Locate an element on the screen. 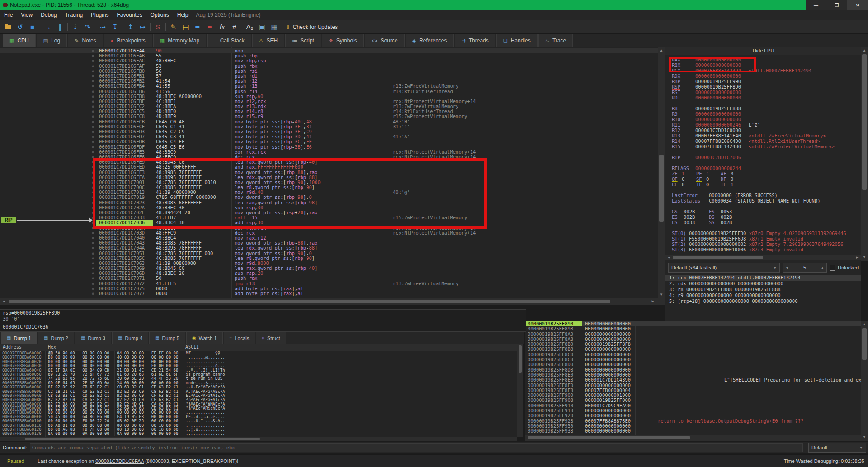  stack-row: 00000019B25FF8F00000000000000000 is located at coordinates (693, 385).